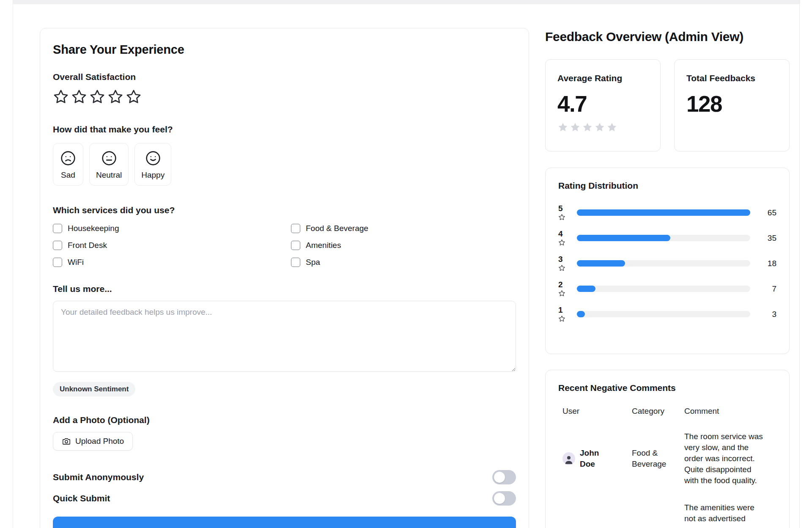 The width and height of the screenshot is (812, 528). I want to click on add-photo-label: Add a Photo (Optional), so click(284, 420).